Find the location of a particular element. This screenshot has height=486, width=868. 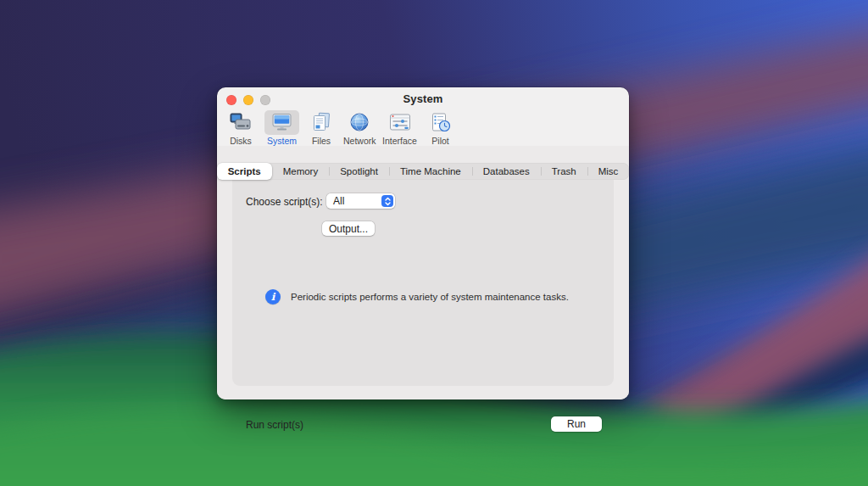

popup-chevrons-icon is located at coordinates (387, 201).